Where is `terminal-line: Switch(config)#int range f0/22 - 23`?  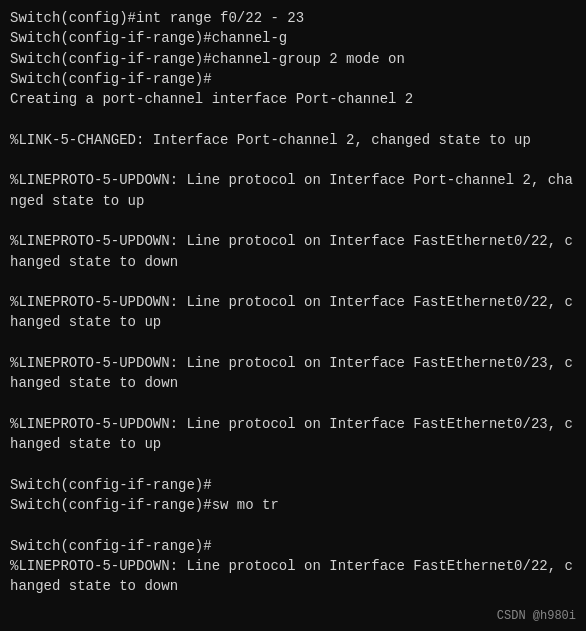
terminal-line: Switch(config)#int range f0/22 - 23 is located at coordinates (293, 18).